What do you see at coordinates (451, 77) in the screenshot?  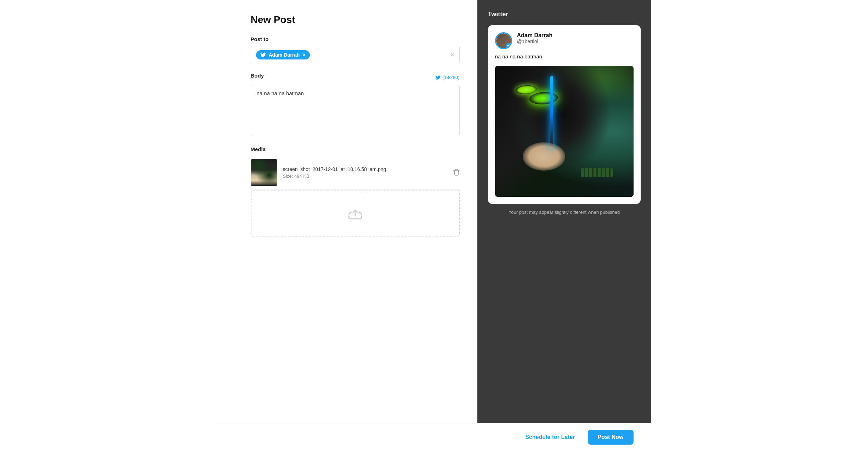 I see `char-count-value: (18/280)` at bounding box center [451, 77].